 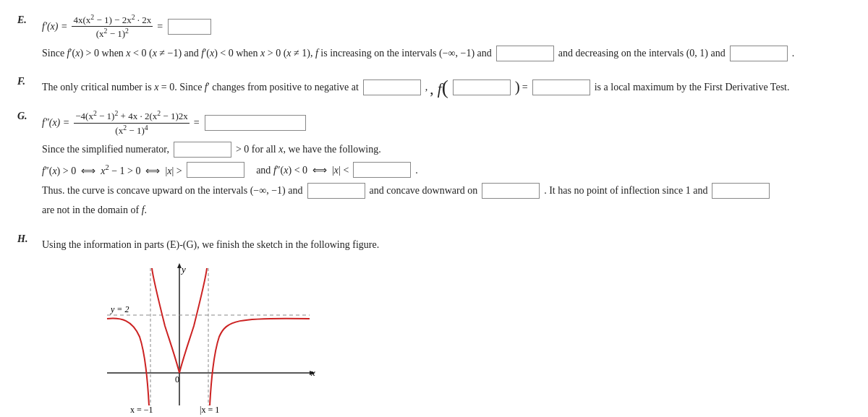 What do you see at coordinates (112, 20) in the screenshot?
I see `e-numerator: 4x(x2 − 1) − 2x2 · 2x` at bounding box center [112, 20].